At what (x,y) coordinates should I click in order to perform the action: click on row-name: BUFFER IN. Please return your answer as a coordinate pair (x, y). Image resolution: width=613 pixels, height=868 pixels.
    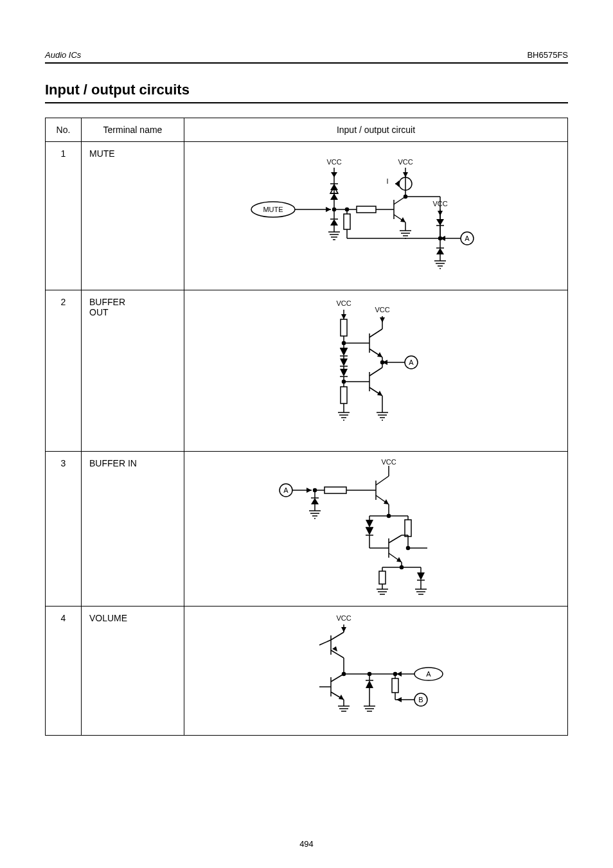
    Looking at the image, I should click on (133, 529).